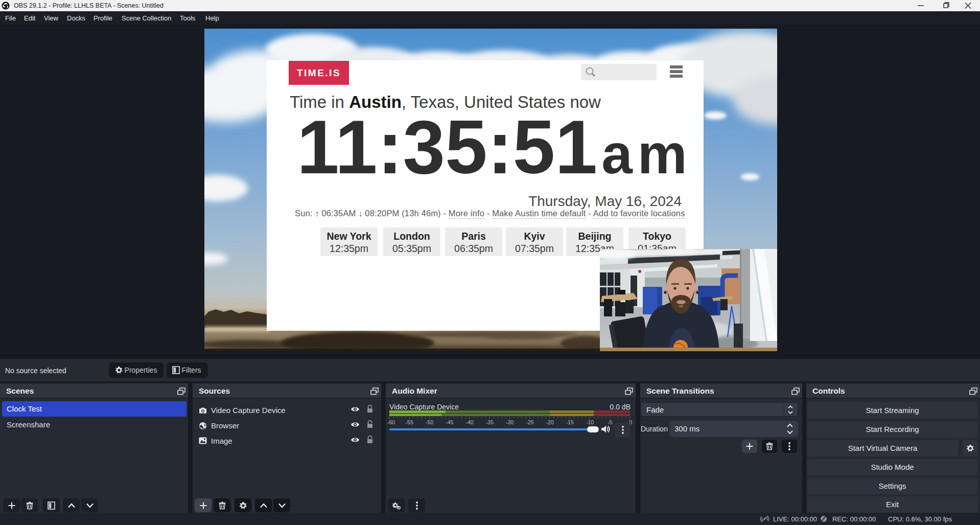 This screenshot has height=525, width=980. What do you see at coordinates (450, 422) in the screenshot?
I see `svg-text: -45` at bounding box center [450, 422].